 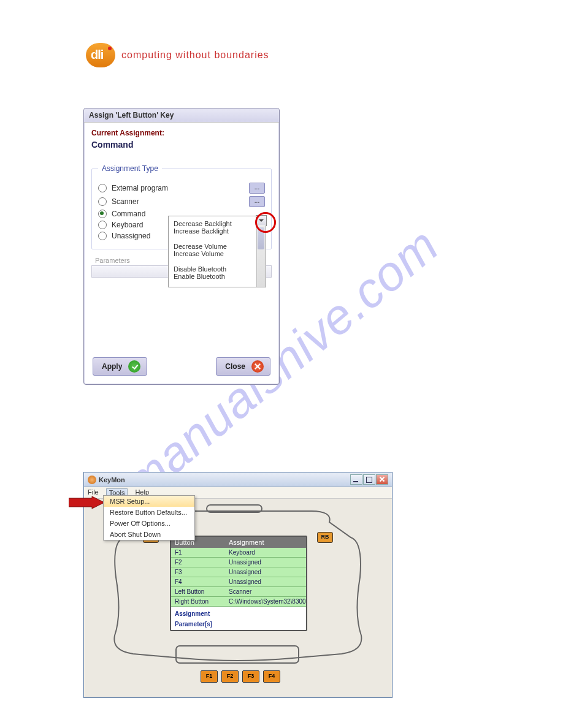 What do you see at coordinates (224, 480) in the screenshot?
I see `window-title: KeyMon` at bounding box center [224, 480].